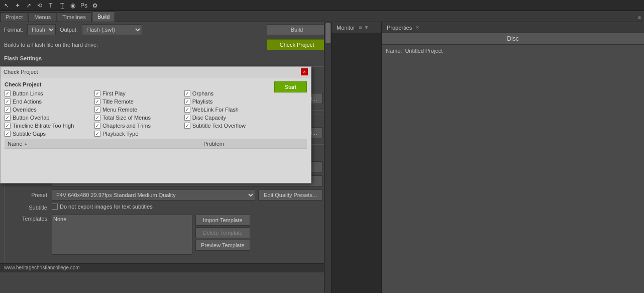 This screenshot has height=293, width=644. I want to click on templates-buttons: Import Template Delete Template Preview …, so click(223, 233).